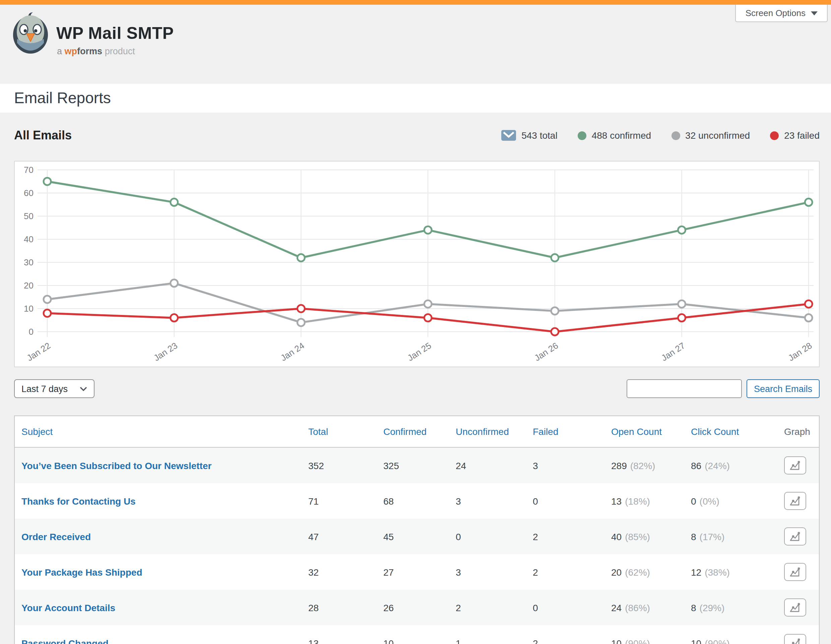  Describe the element at coordinates (621, 135) in the screenshot. I see `legend-text: 488 confirmed` at that location.